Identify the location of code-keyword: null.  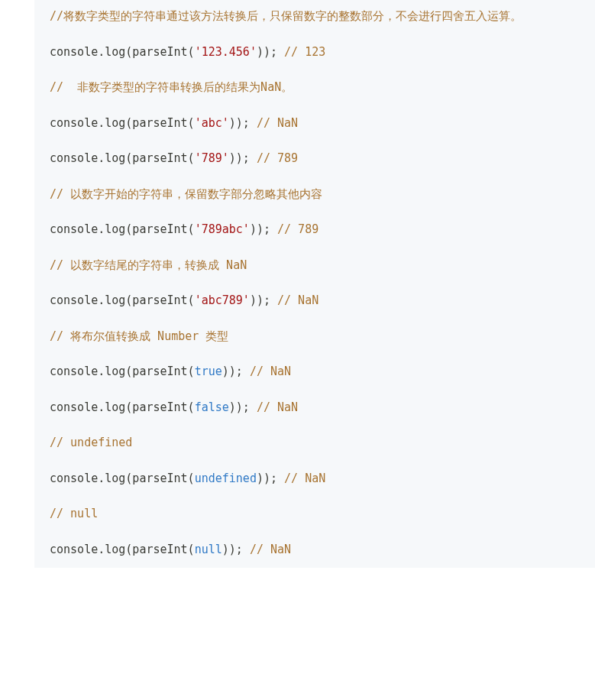
(209, 549).